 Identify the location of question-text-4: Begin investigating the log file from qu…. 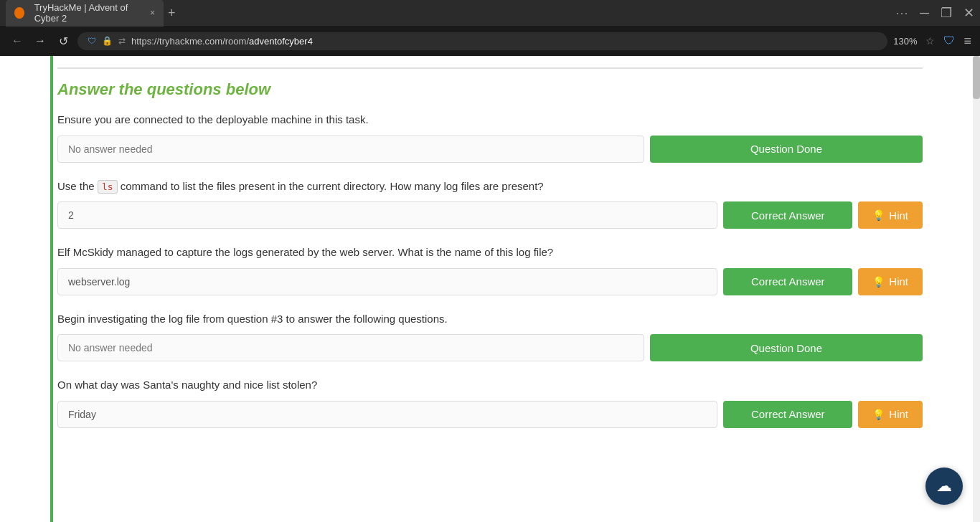
(490, 320).